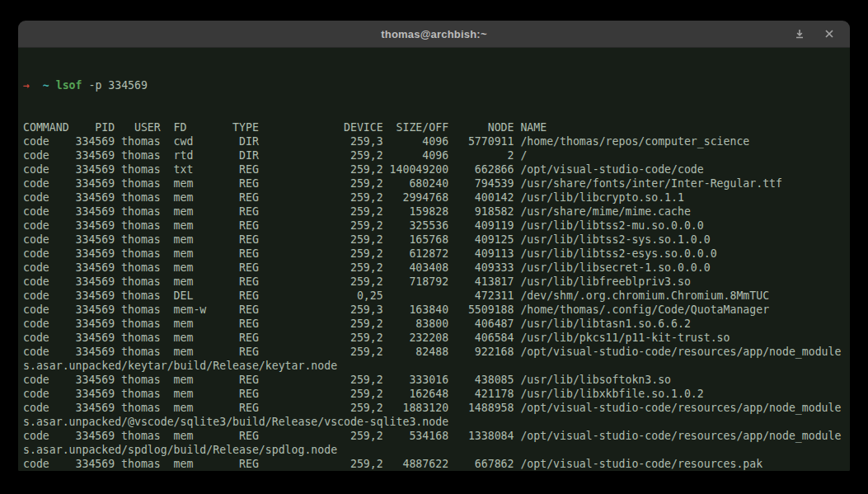 The width and height of the screenshot is (868, 494). What do you see at coordinates (437, 310) in the screenshot?
I see `terminal-line: code 334569 thomas mem-w REG 259,3 16384…` at bounding box center [437, 310].